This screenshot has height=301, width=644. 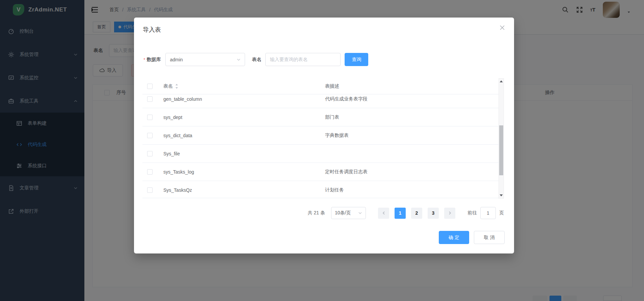 What do you see at coordinates (152, 30) in the screenshot?
I see `dialog-title: 导入表` at bounding box center [152, 30].